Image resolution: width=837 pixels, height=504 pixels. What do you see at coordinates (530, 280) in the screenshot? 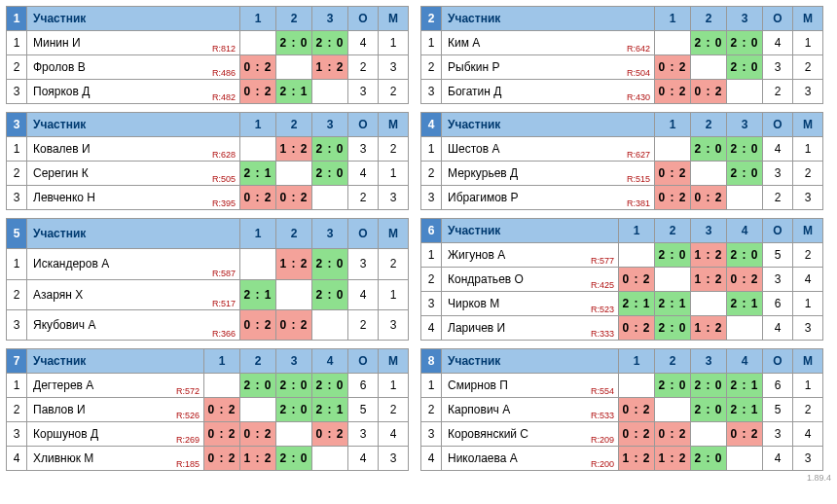
I see `player-name-cell: Кондратьев ОR:425` at bounding box center [530, 280].